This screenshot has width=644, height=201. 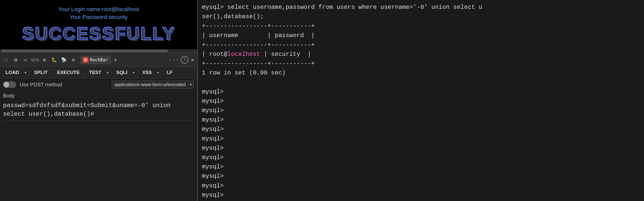 What do you see at coordinates (421, 17) in the screenshot?
I see `terminal-line-2: ser(),database();` at bounding box center [421, 17].